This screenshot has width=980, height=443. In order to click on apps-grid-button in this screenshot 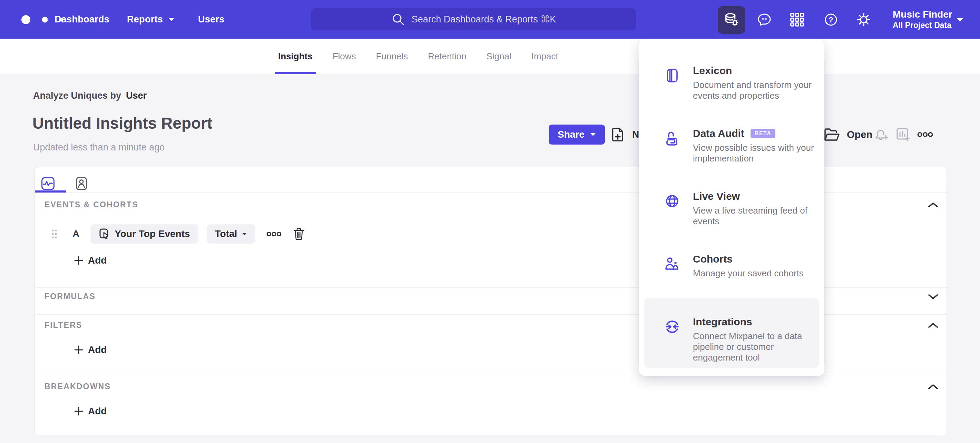, I will do `click(797, 20)`.